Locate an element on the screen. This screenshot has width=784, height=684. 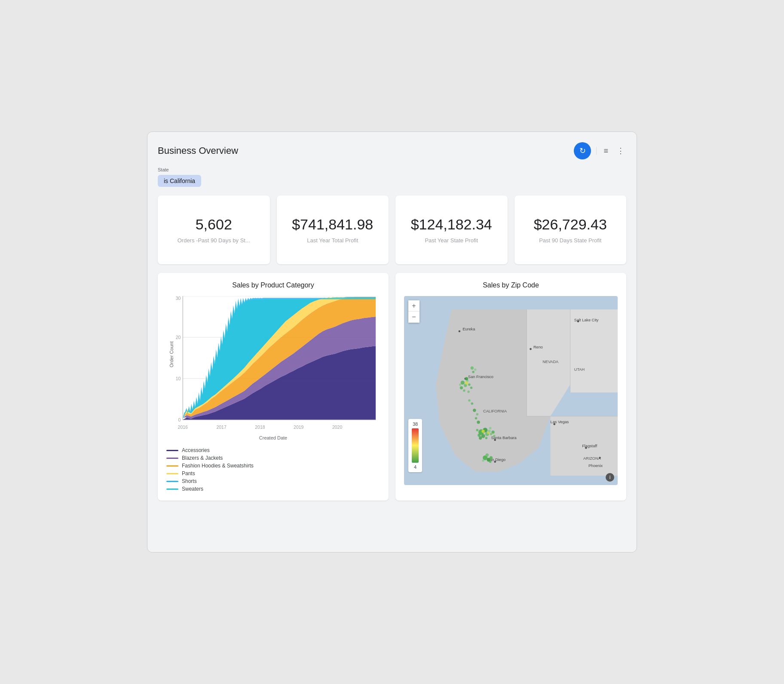
refresh-button: ↻ is located at coordinates (582, 151).